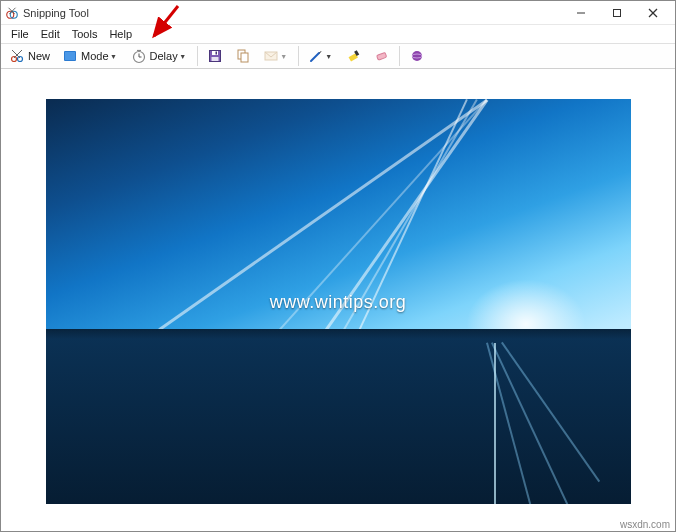 The height and width of the screenshot is (532, 676). What do you see at coordinates (17, 56) in the screenshot?
I see `scissors-icon` at bounding box center [17, 56].